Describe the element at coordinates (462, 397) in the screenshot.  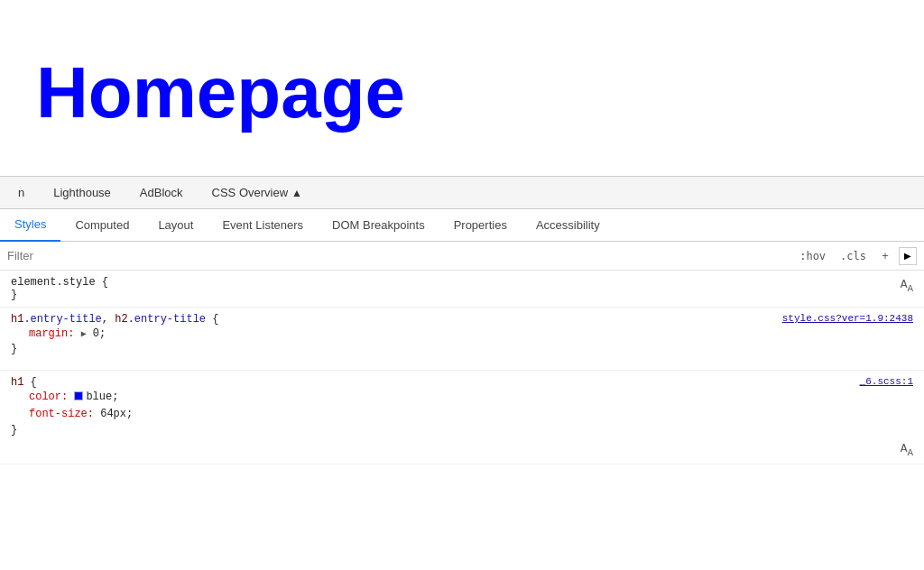
I see `css-property-color: color: blue;` at that location.